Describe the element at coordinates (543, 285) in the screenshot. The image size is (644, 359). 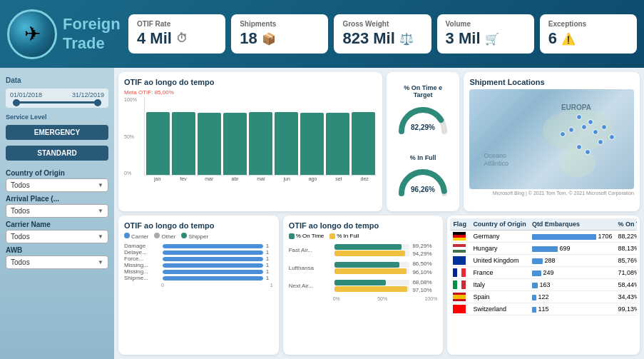
I see `country-table-card: Flag Country of Origin Qtd Embarques % O…` at that location.